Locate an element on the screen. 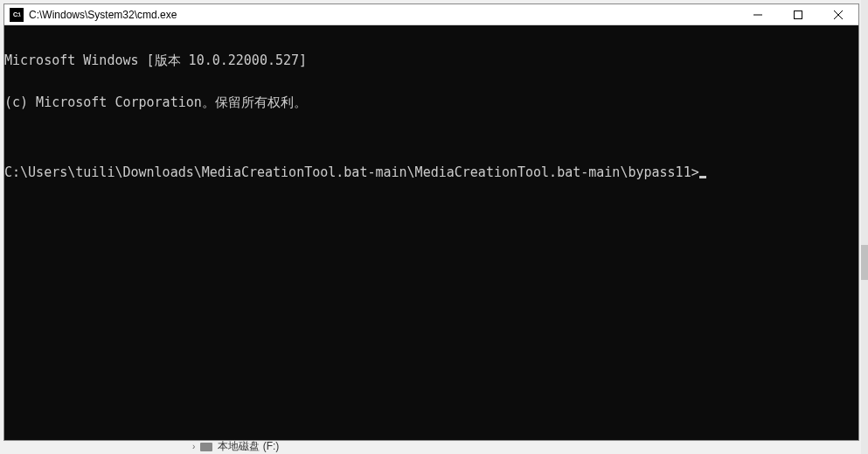 Image resolution: width=868 pixels, height=454 pixels. background-scrollbar-thumb is located at coordinates (865, 262).